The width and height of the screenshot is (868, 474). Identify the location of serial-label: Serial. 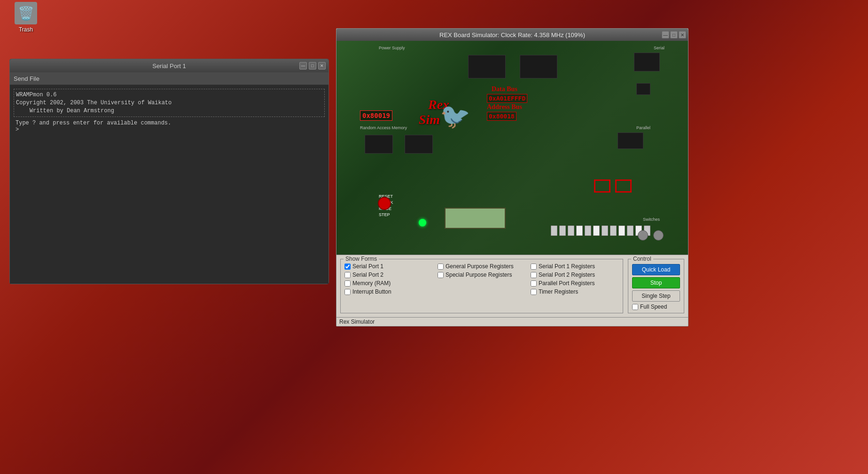
(659, 48).